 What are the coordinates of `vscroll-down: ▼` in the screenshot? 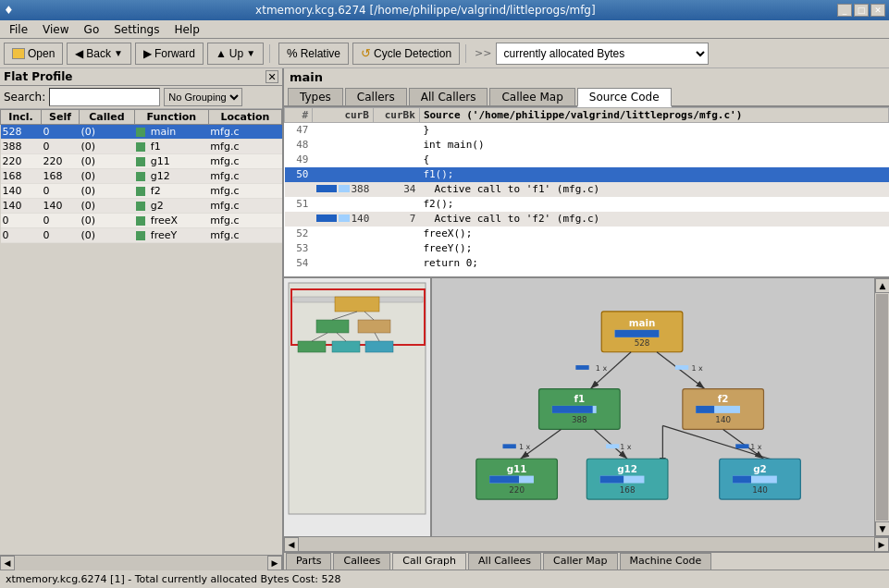 It's located at (883, 529).